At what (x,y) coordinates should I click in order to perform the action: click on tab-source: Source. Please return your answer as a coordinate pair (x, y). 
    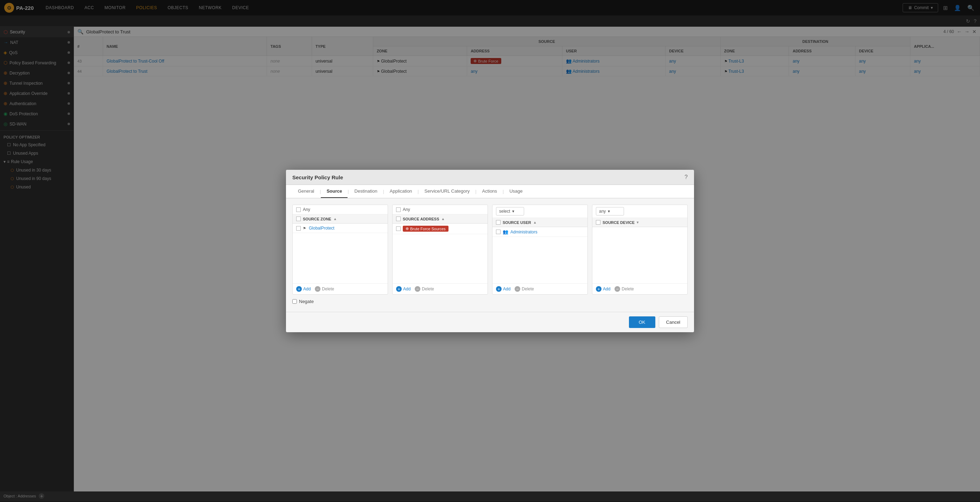
    Looking at the image, I should click on (334, 191).